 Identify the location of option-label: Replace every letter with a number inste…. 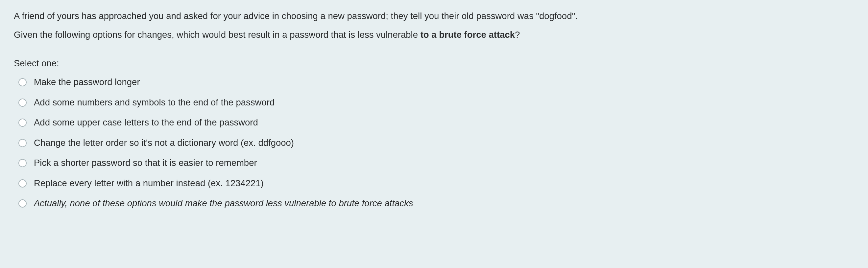
(149, 183).